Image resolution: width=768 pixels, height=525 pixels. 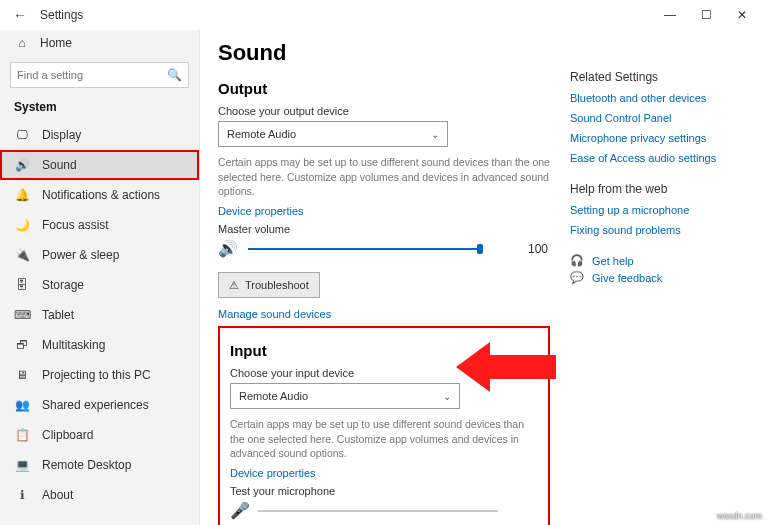 What do you see at coordinates (100, 75) in the screenshot?
I see `sidebar-search: 🔍` at bounding box center [100, 75].